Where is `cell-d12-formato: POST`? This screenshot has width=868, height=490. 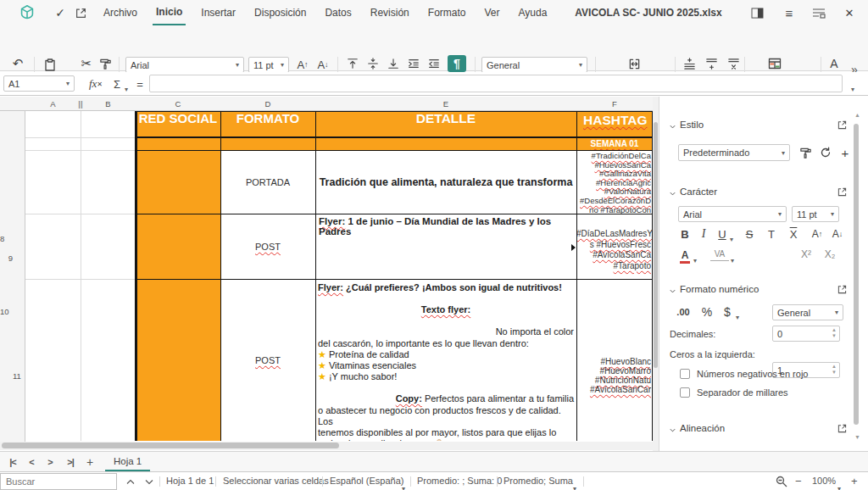 cell-d12-formato: POST is located at coordinates (268, 359).